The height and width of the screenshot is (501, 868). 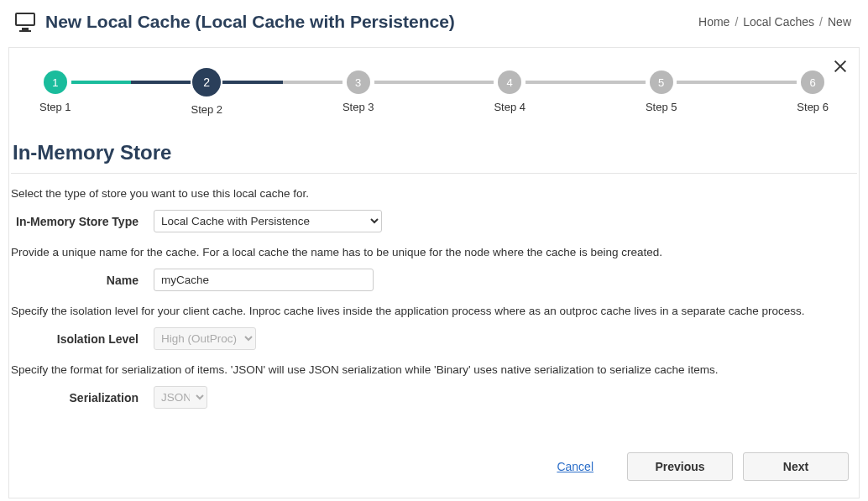 I want to click on serialization-help: Specify the format for serialization of …, so click(x=434, y=369).